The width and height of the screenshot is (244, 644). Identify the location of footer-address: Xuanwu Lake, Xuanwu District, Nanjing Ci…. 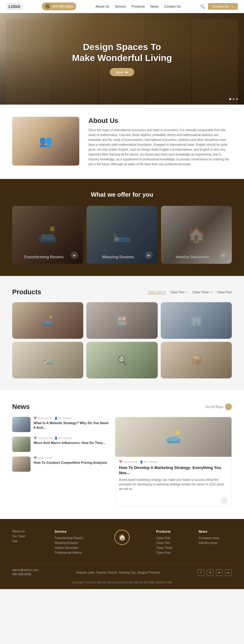
(118, 573).